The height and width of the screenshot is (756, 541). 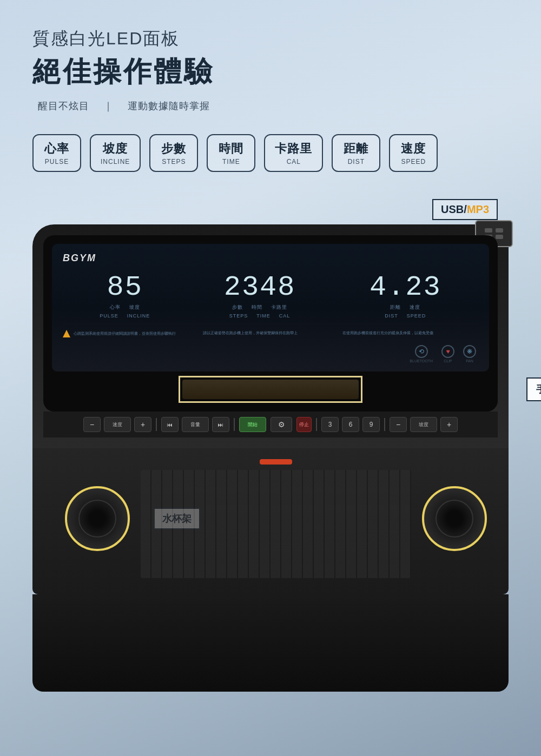 I want to click on start-label: 開始, so click(x=253, y=425).